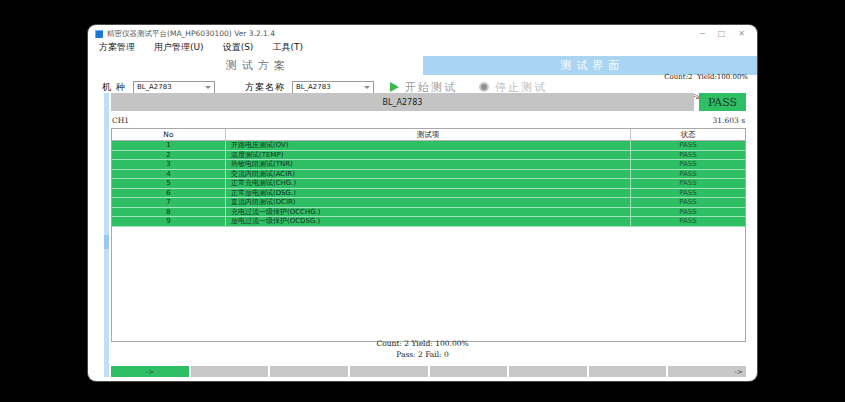 The height and width of the screenshot is (402, 845). What do you see at coordinates (428, 135) in the screenshot?
I see `test-table-header: No 测试项 状态` at bounding box center [428, 135].